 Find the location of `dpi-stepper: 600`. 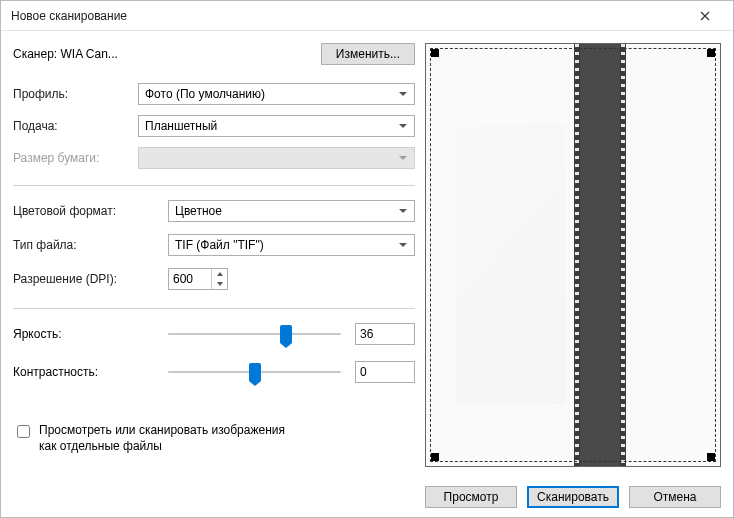

dpi-stepper: 600 is located at coordinates (198, 279).